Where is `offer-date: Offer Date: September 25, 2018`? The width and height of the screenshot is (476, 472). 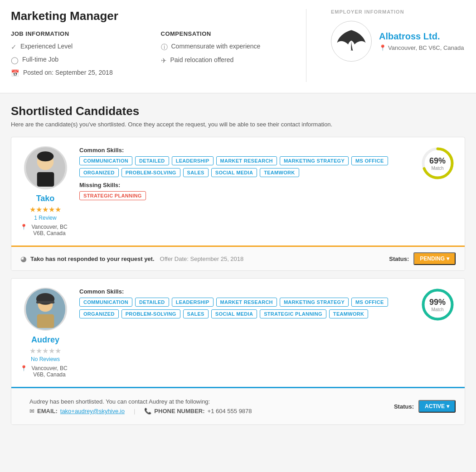 offer-date: Offer Date: September 25, 2018 is located at coordinates (202, 259).